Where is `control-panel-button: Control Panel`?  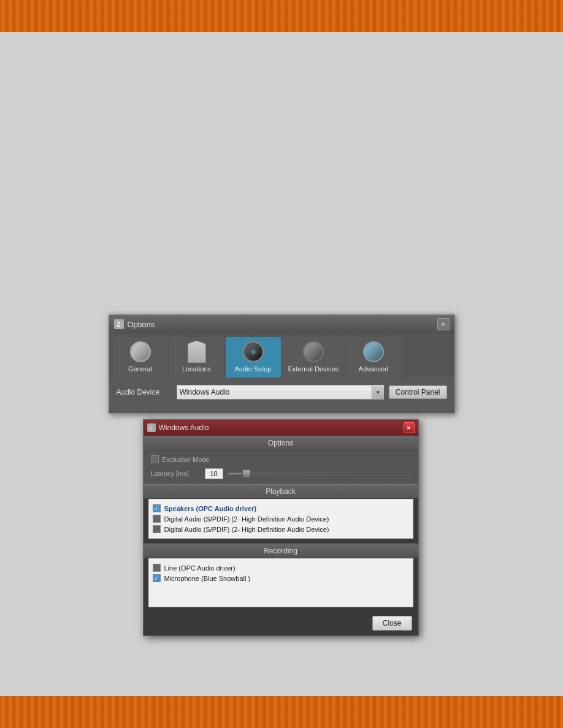 control-panel-button: Control Panel is located at coordinates (418, 392).